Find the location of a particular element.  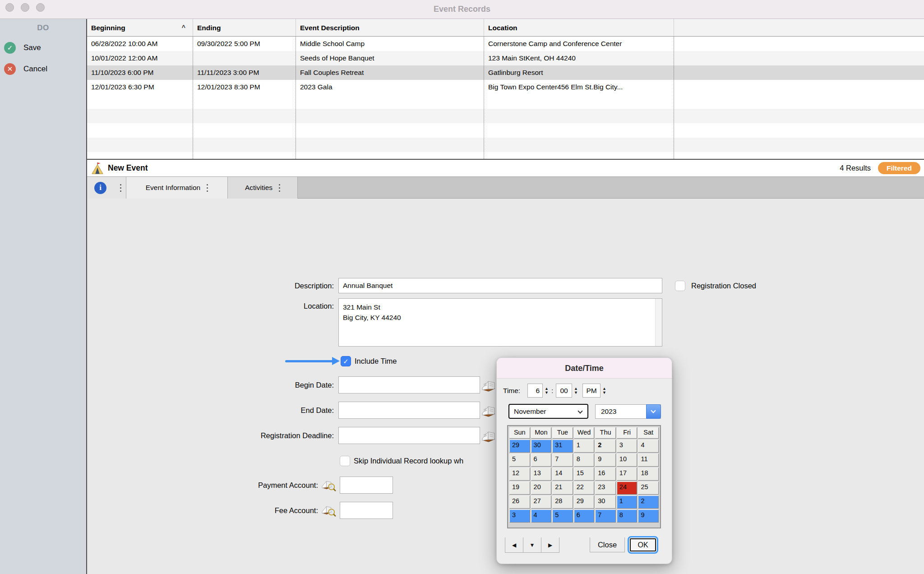

save-button: ✓ Save is located at coordinates (43, 48).